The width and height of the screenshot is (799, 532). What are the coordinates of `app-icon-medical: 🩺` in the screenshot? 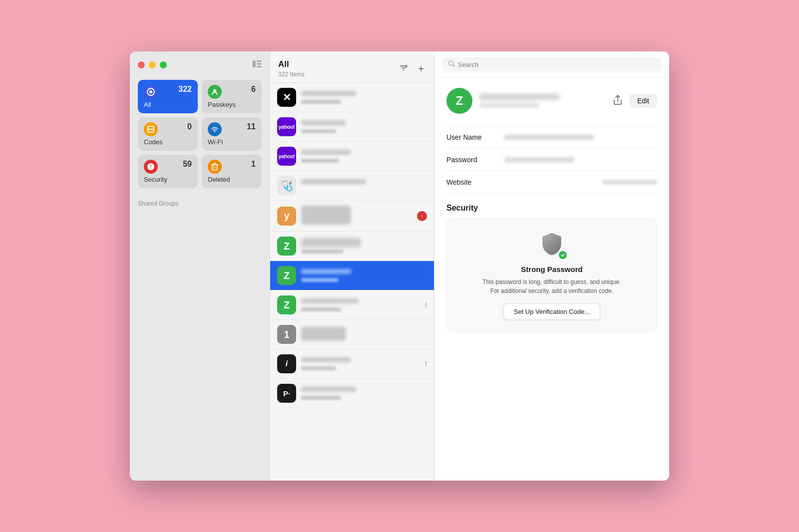 It's located at (287, 186).